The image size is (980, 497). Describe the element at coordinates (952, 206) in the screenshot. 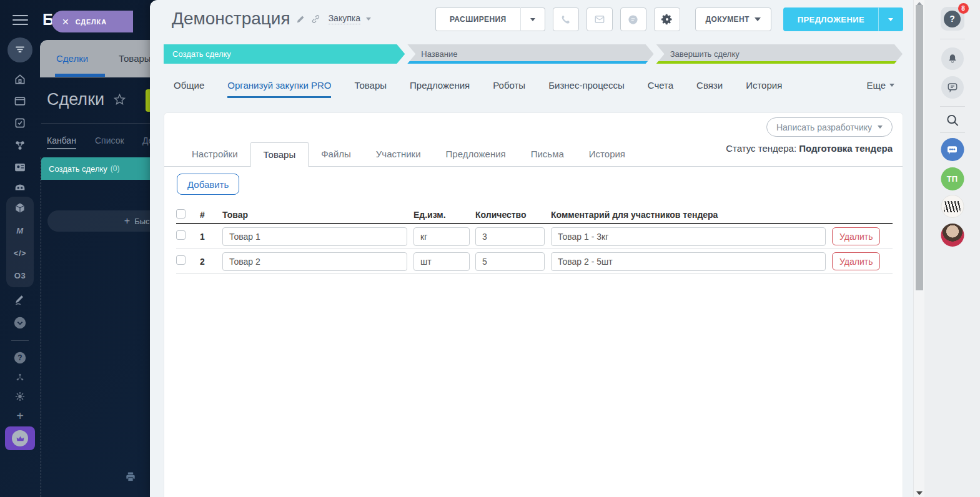

I see `company-logo-avatar` at that location.